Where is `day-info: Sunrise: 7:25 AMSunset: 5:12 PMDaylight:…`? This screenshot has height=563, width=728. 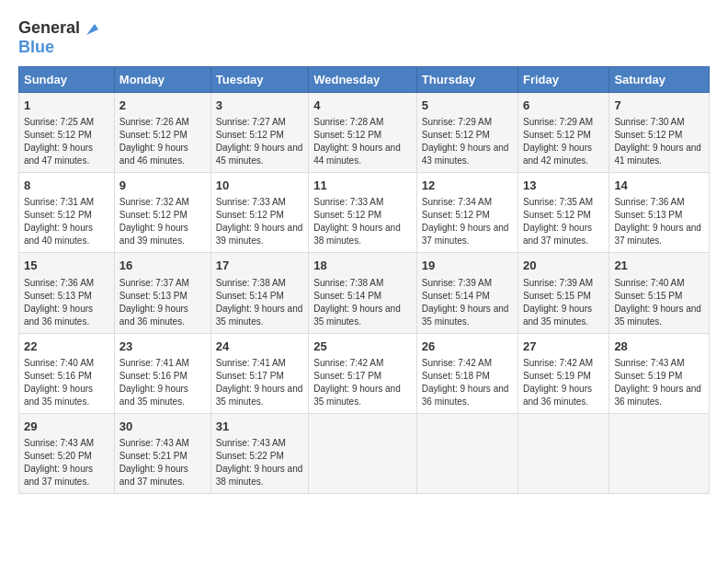
day-info: Sunrise: 7:25 AMSunset: 5:12 PMDaylight:… is located at coordinates (66, 142).